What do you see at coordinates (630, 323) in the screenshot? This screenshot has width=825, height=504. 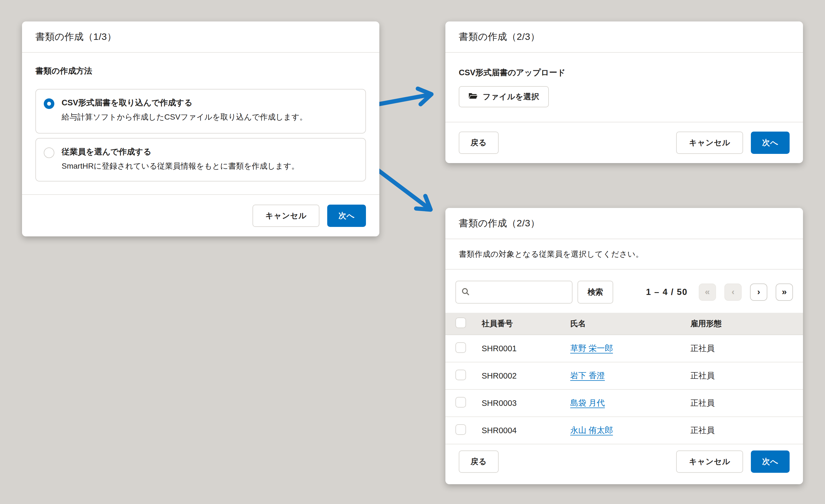 I see `column-name: 氏名` at bounding box center [630, 323].